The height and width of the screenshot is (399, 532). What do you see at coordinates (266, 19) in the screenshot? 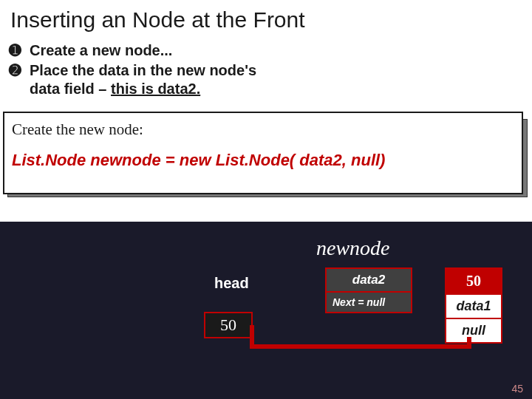
I see `slide-title: Inserting an Node at the Front` at bounding box center [266, 19].